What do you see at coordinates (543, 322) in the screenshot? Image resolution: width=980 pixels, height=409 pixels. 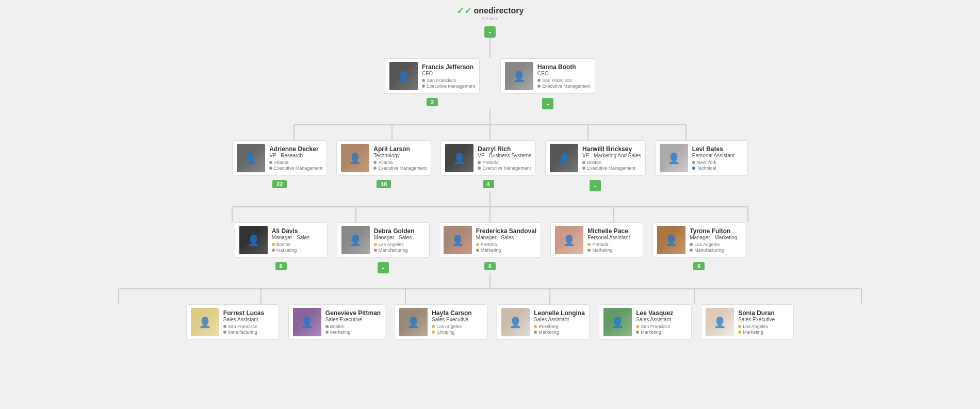 I see `card-leonelle: 👤 Leonelle Longina Sales Assistant Pries…` at bounding box center [543, 322].